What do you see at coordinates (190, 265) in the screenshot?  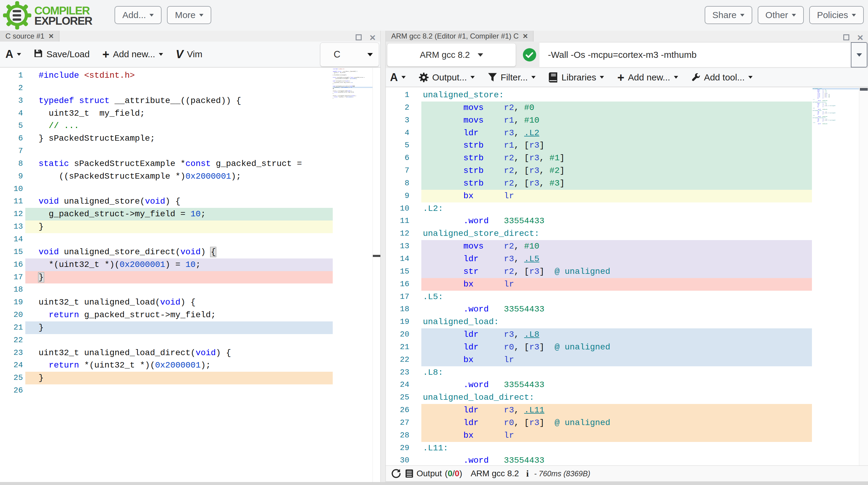 I see `code-line: 16 *(uint32_t *)(0x2000001) = 10;` at bounding box center [190, 265].